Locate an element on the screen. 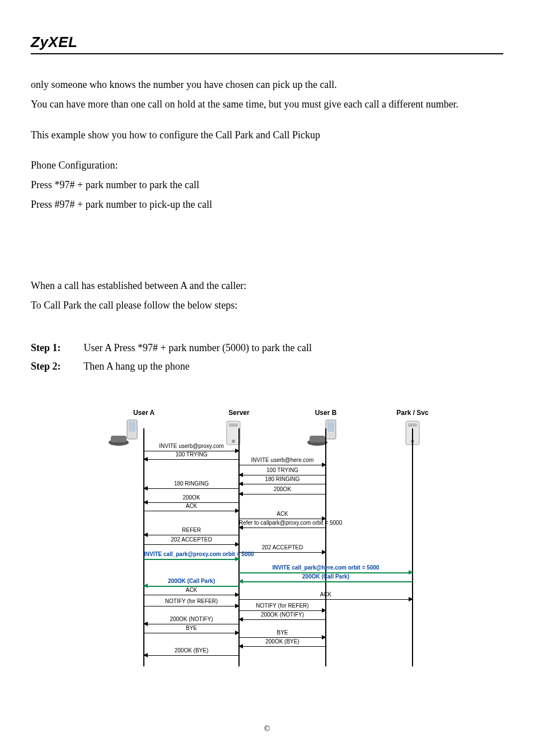 This screenshot has height=756, width=534. para-1: only someone who knows the number you ha… is located at coordinates (267, 85).